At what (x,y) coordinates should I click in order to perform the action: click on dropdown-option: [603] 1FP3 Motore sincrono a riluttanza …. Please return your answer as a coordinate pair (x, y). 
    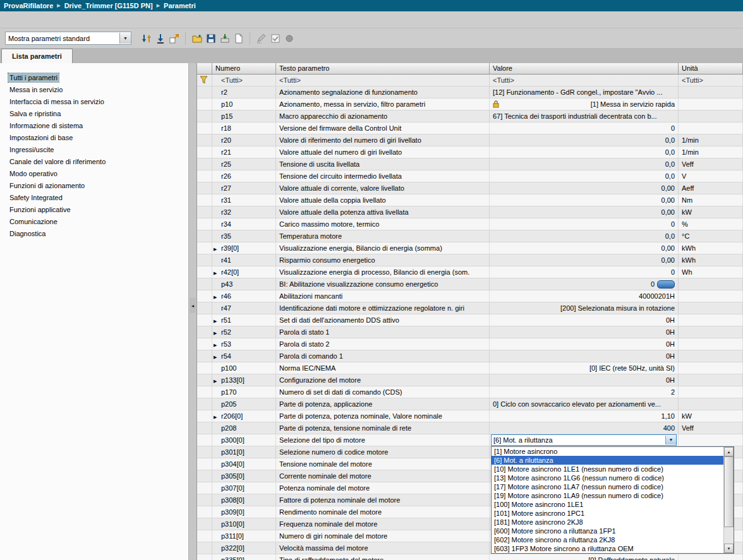
    Looking at the image, I should click on (608, 549).